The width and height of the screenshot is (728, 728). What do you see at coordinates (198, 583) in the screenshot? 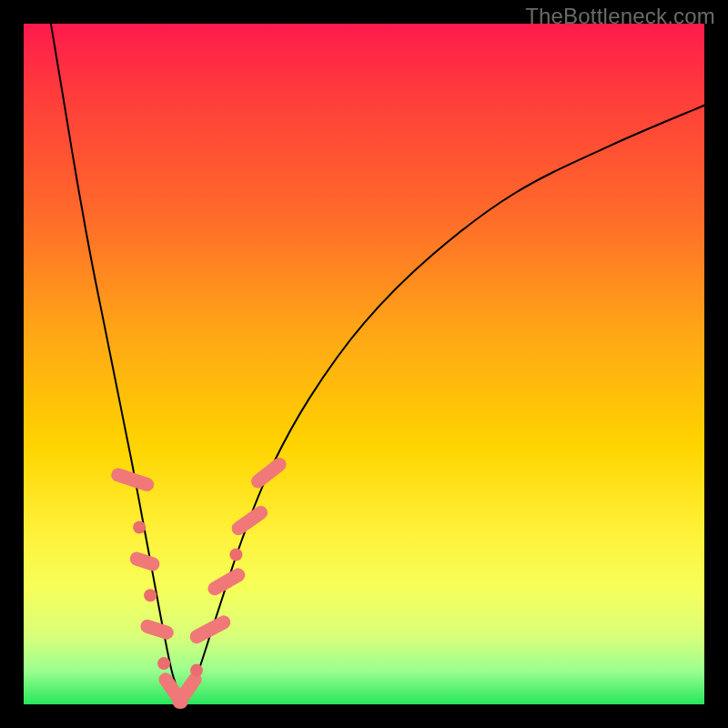
I see `marker-layer` at bounding box center [198, 583].